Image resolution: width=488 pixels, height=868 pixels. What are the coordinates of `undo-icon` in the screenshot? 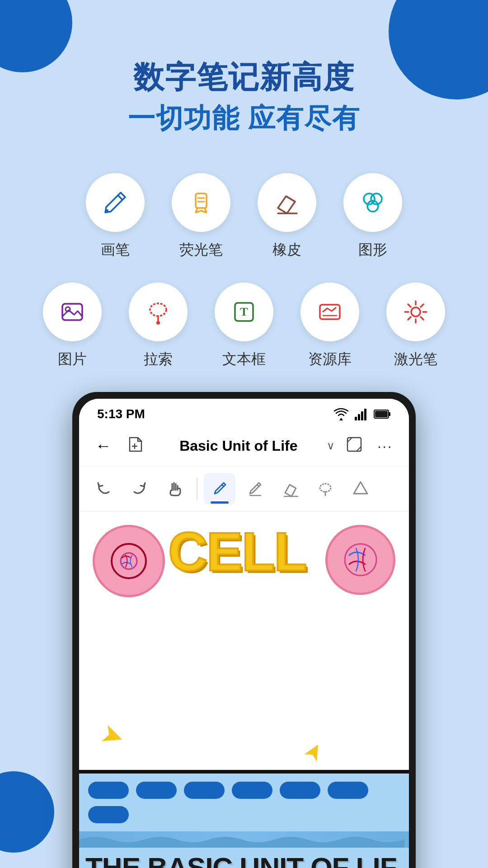 It's located at (104, 489).